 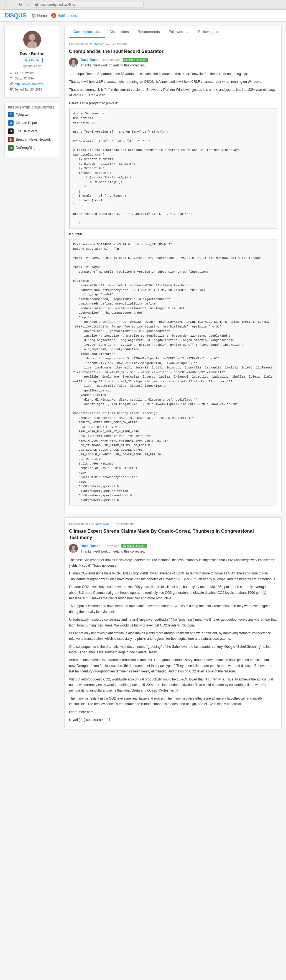 I want to click on upvotes-stat: ▲ 1413 Upvotes, so click(x=32, y=73).